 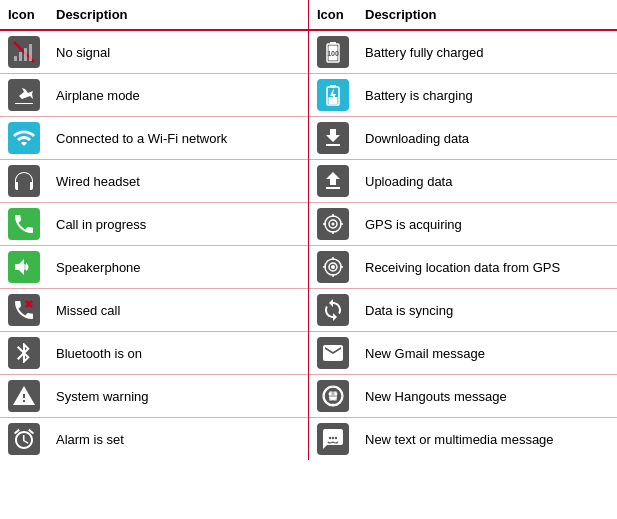 I want to click on left-icon-header: Icon, so click(x=24, y=15).